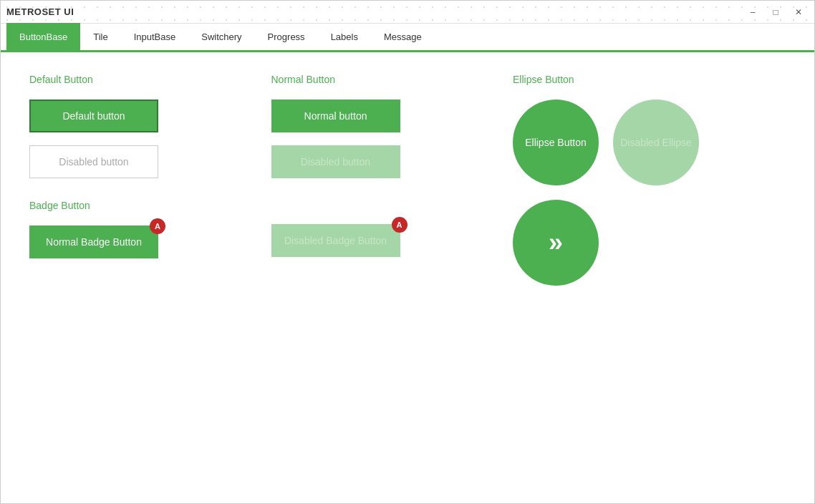  What do you see at coordinates (336, 116) in the screenshot?
I see `normal-button: Normal button` at bounding box center [336, 116].